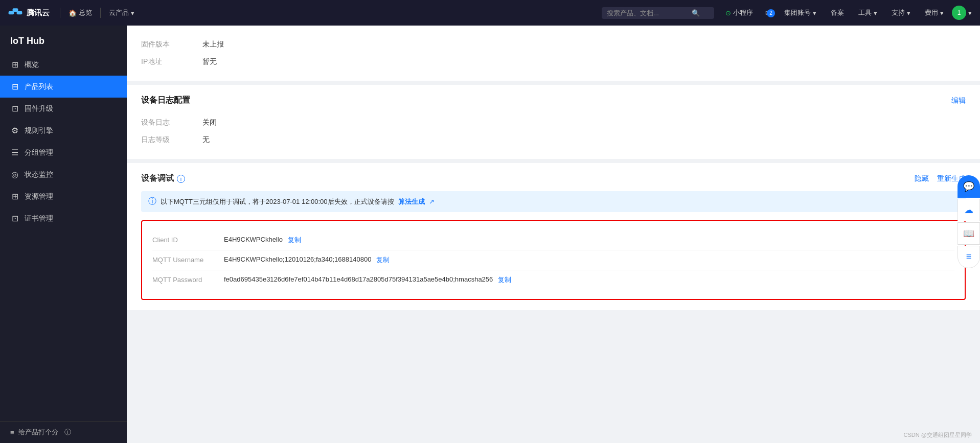  Describe the element at coordinates (938, 435) in the screenshot. I see `watermark: CSDN @交通组团星星同学` at that location.